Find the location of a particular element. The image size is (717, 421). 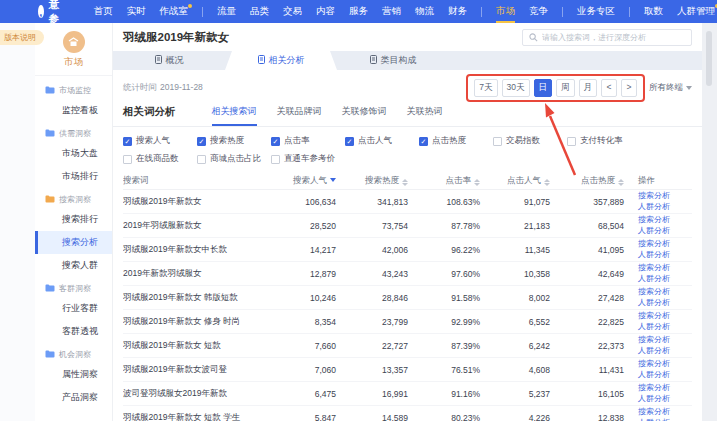

value-cell: 27,428 is located at coordinates (587, 298).